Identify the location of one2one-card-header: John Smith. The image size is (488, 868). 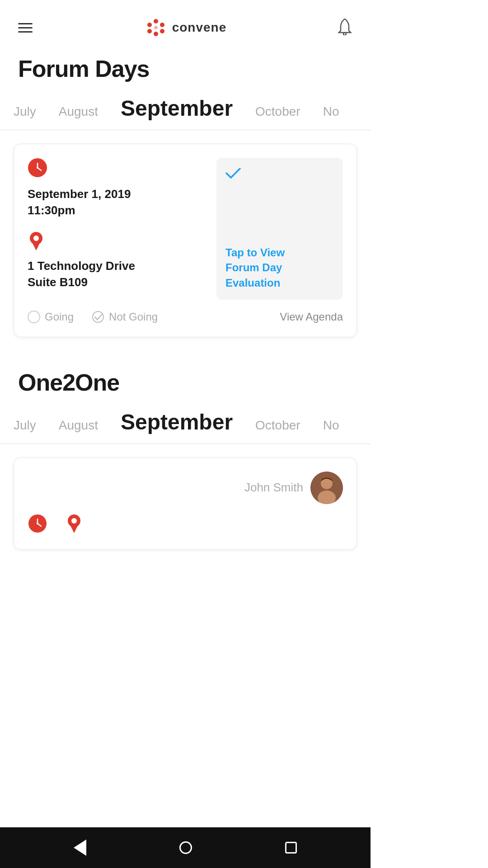
(185, 488).